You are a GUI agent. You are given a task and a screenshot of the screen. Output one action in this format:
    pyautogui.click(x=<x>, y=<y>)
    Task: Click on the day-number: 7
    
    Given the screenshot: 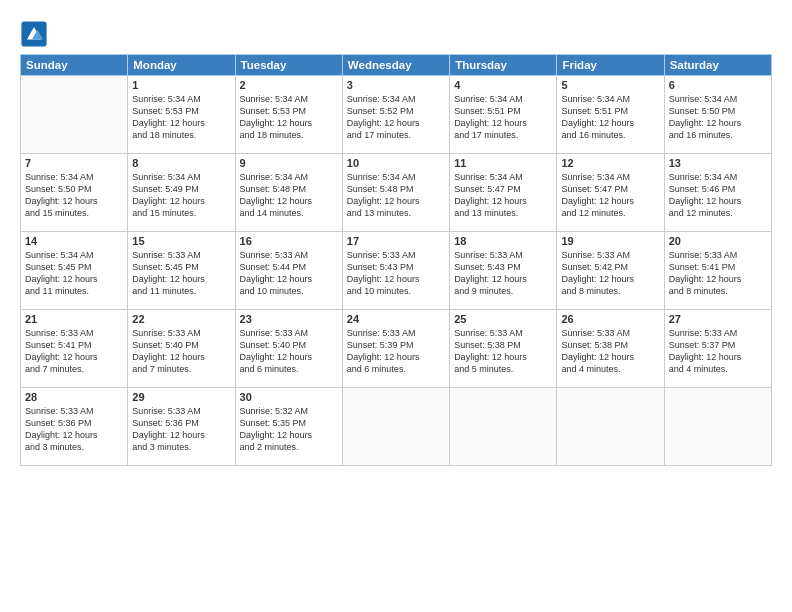 What is the action you would take?
    pyautogui.click(x=74, y=163)
    